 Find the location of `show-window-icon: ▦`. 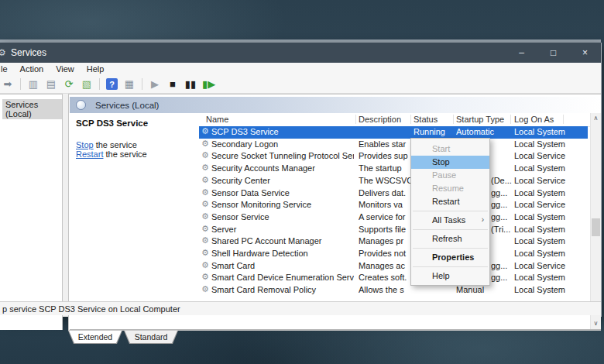

show-window-icon: ▦ is located at coordinates (129, 84).